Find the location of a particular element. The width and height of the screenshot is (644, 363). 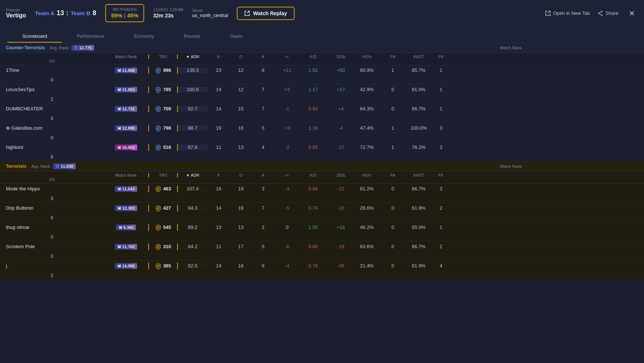

rank-cell: 16,002 is located at coordinates (126, 147).